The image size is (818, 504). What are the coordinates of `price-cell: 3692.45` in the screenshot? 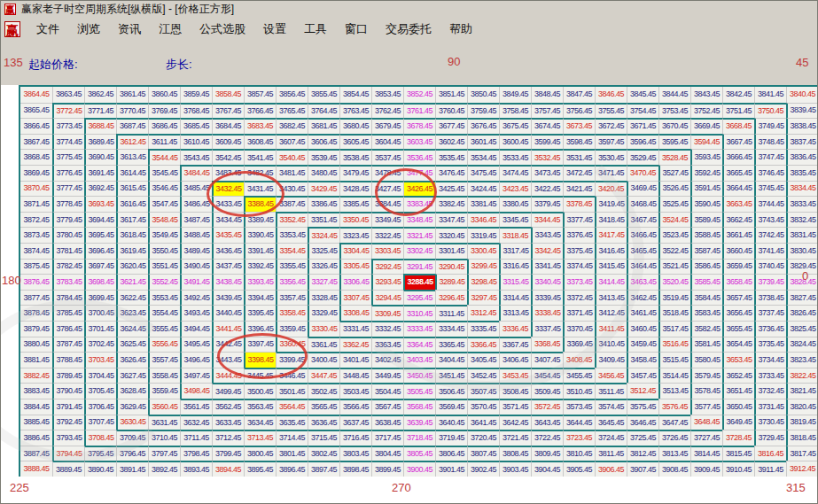 It's located at (100, 189).